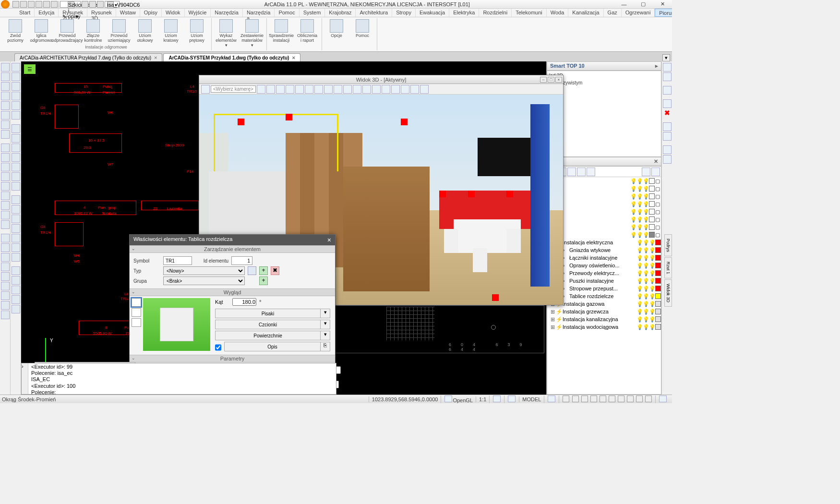 Image resolution: width=840 pixels, height=504 pixels. I want to click on qat-dropdown-layer: isa_V904DC6 ▾, so click(112, 4).